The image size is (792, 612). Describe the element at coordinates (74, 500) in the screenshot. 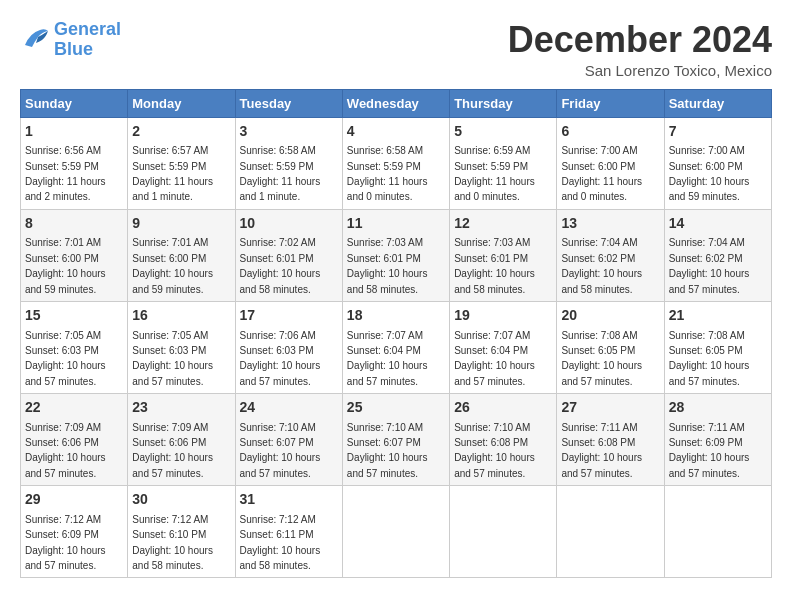

I see `day-number: 29` at that location.